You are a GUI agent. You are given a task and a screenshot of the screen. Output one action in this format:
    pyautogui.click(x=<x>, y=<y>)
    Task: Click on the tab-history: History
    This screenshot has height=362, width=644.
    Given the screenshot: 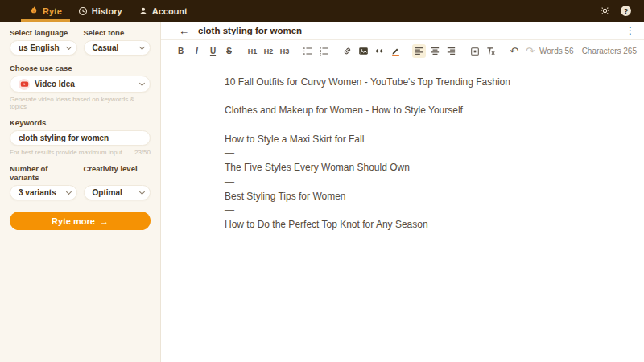 What is the action you would take?
    pyautogui.click(x=100, y=11)
    